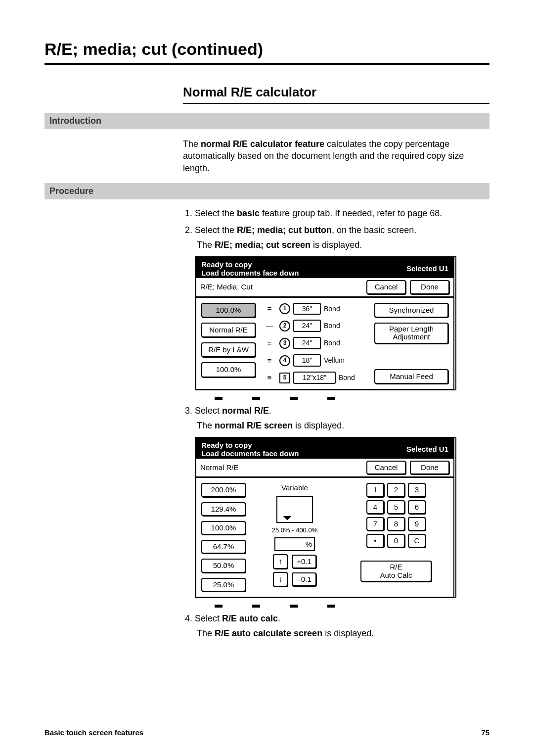  What do you see at coordinates (411, 333) in the screenshot?
I see `lcd1-paperlength-button: Paper Length Adjustment` at bounding box center [411, 333].